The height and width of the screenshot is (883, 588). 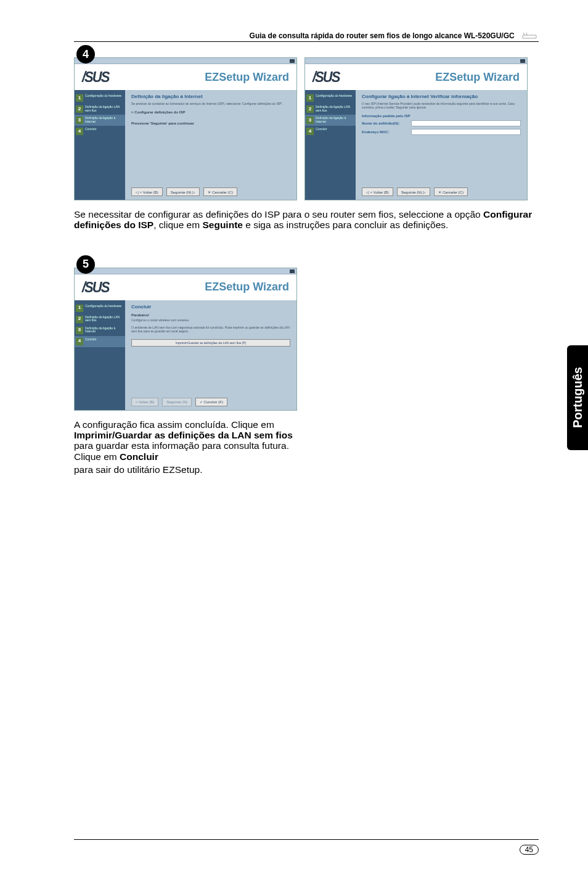 I want to click on content-heading: Concluir, so click(x=211, y=307).